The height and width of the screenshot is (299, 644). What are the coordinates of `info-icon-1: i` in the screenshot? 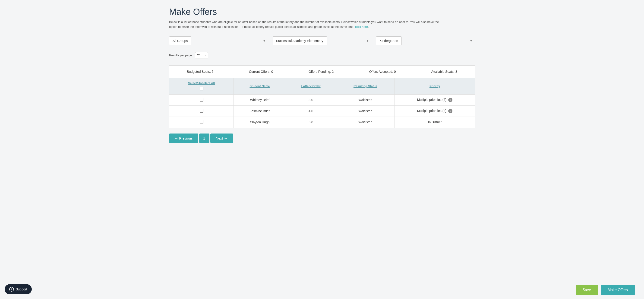 It's located at (450, 100).